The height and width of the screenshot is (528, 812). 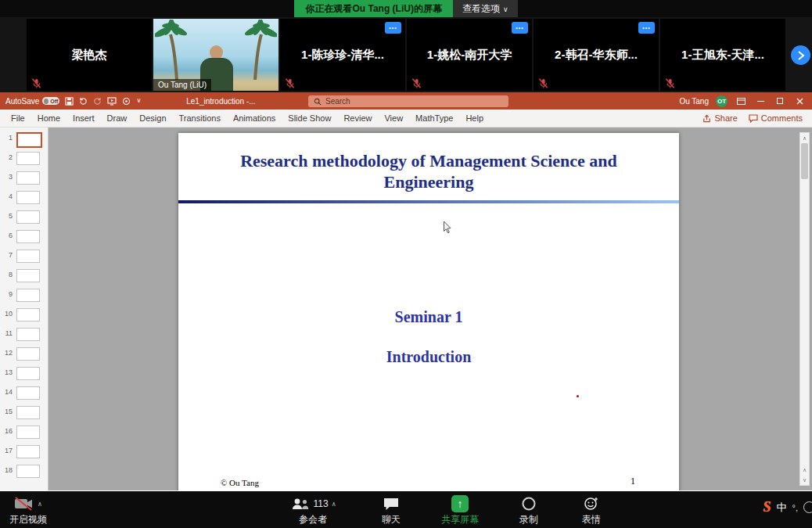 What do you see at coordinates (694, 102) in the screenshot?
I see `account-name: Ou Tang` at bounding box center [694, 102].